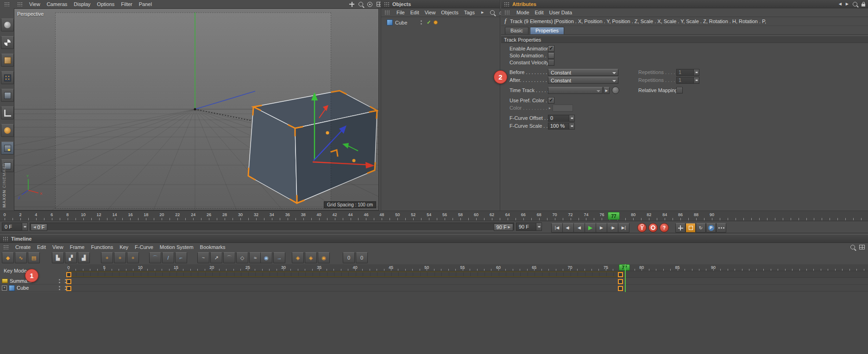  Describe the element at coordinates (242, 258) in the screenshot. I see `curve-tool-button: ◇` at that location.